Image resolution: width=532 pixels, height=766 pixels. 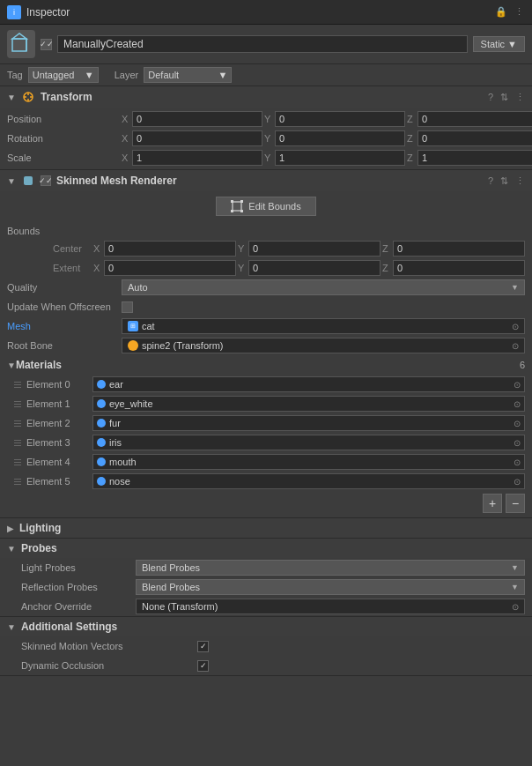 What do you see at coordinates (63, 75) in the screenshot?
I see `tag-dropdown: Untagged ▼` at bounding box center [63, 75].